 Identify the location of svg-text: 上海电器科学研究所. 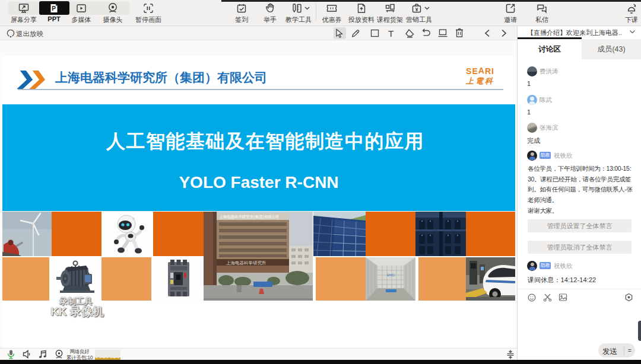
(246, 263).